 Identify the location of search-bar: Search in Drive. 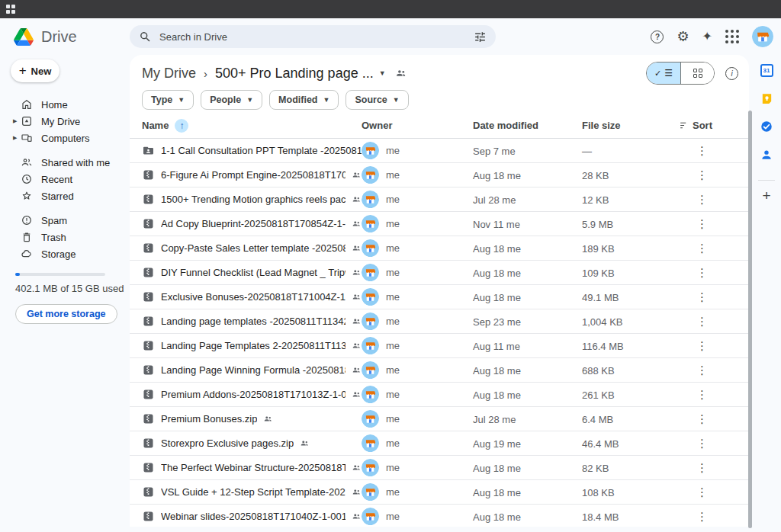
(313, 37).